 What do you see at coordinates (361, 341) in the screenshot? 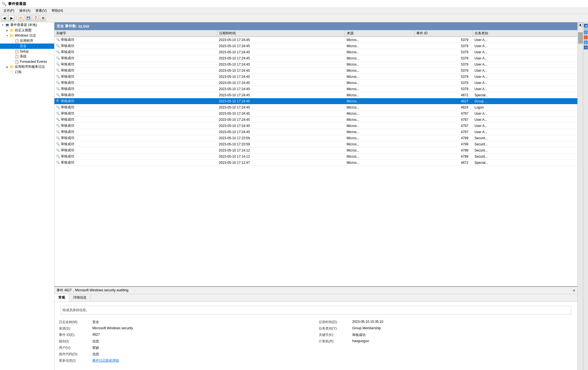
I see `field-computer-value: haoguoguo` at bounding box center [361, 341].